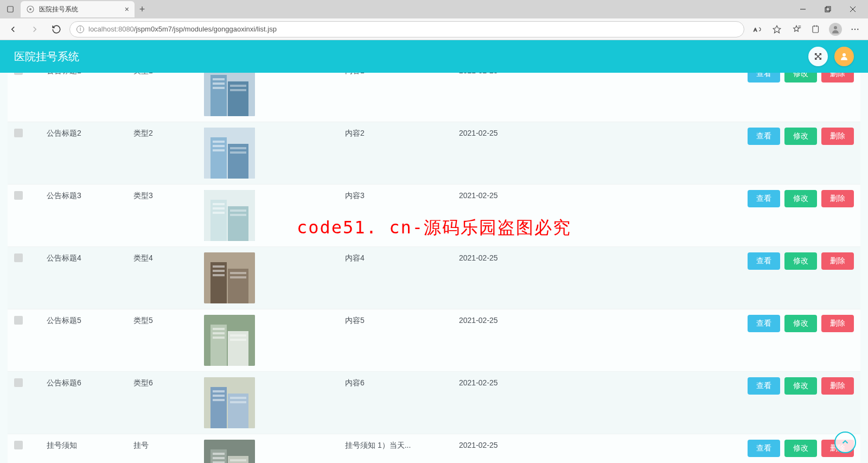 Image resolution: width=868 pixels, height=463 pixels. Describe the element at coordinates (56, 29) in the screenshot. I see `nav-refresh-button` at that location.